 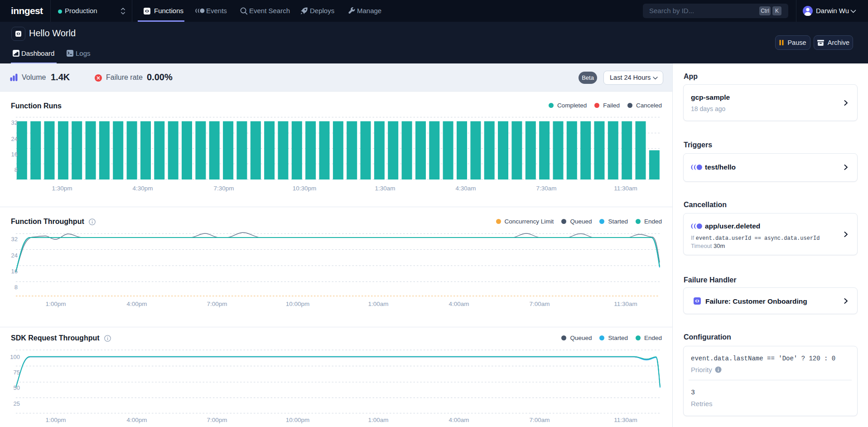 I want to click on svg-text: 100, so click(x=15, y=357).